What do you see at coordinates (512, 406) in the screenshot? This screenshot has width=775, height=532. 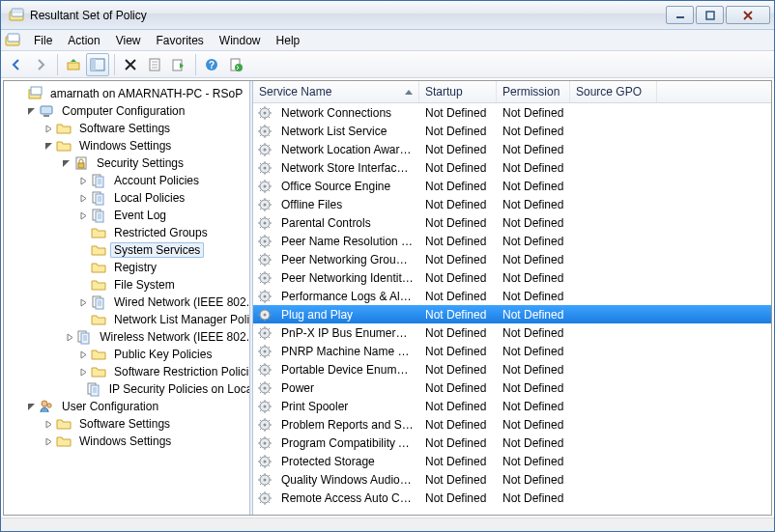 I see `table-row: Print SpoolerNot DefinedNot Defined` at bounding box center [512, 406].